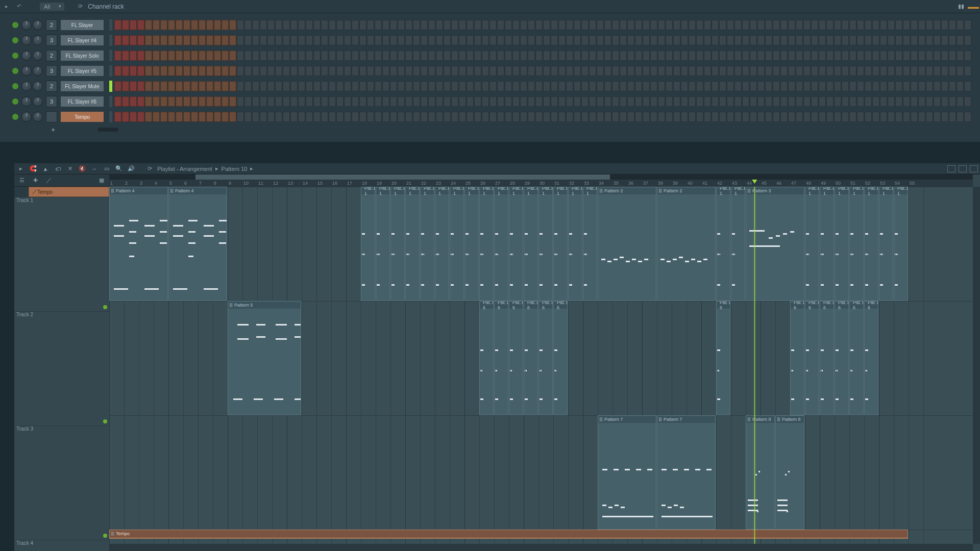 This screenshot has width=980, height=551. Describe the element at coordinates (38, 40) in the screenshot. I see `channel-vol-knob` at that location.